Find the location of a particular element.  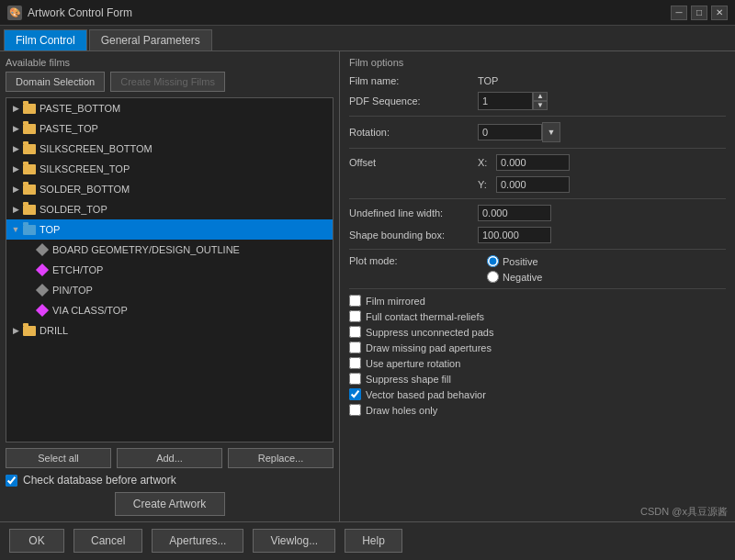

tab-bar: Film Control General Parameters is located at coordinates (368, 39).